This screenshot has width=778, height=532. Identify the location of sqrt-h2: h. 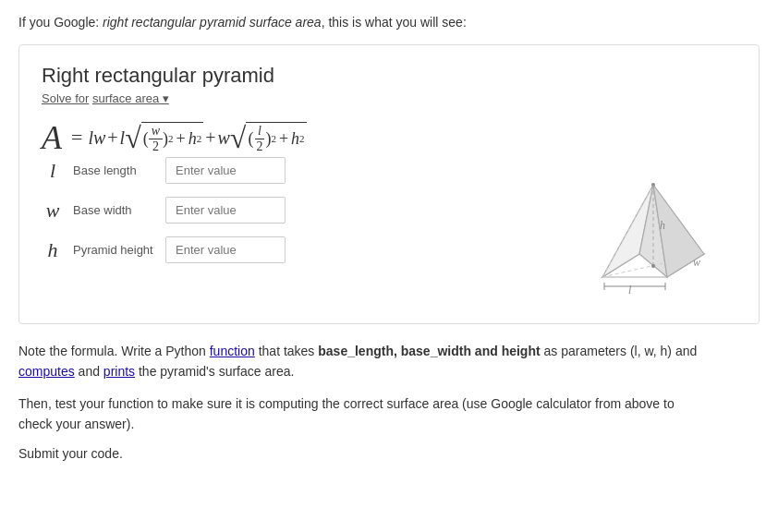
(296, 139).